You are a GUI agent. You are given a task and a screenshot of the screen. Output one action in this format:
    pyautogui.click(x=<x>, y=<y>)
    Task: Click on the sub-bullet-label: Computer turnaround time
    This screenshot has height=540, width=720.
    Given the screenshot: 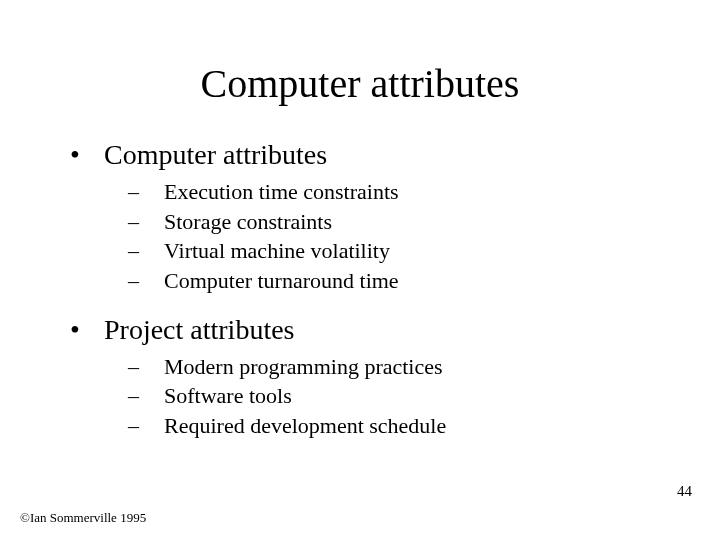 What is the action you would take?
    pyautogui.click(x=282, y=281)
    